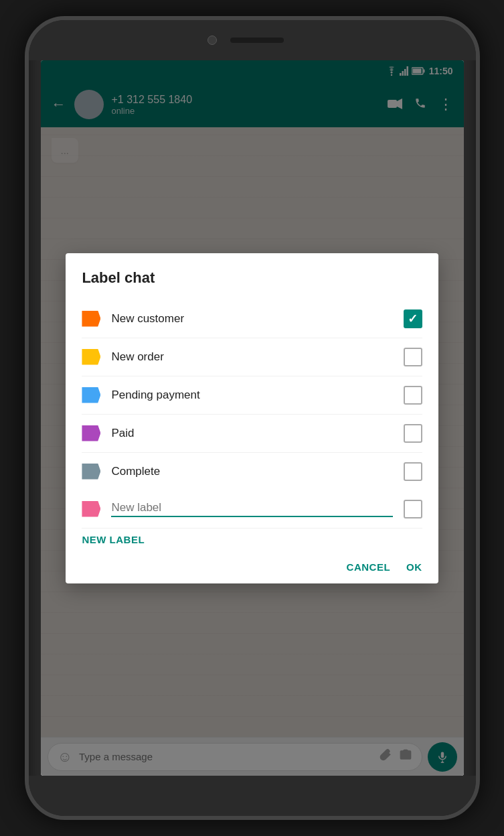  I want to click on phone-top-bar, so click(252, 40).